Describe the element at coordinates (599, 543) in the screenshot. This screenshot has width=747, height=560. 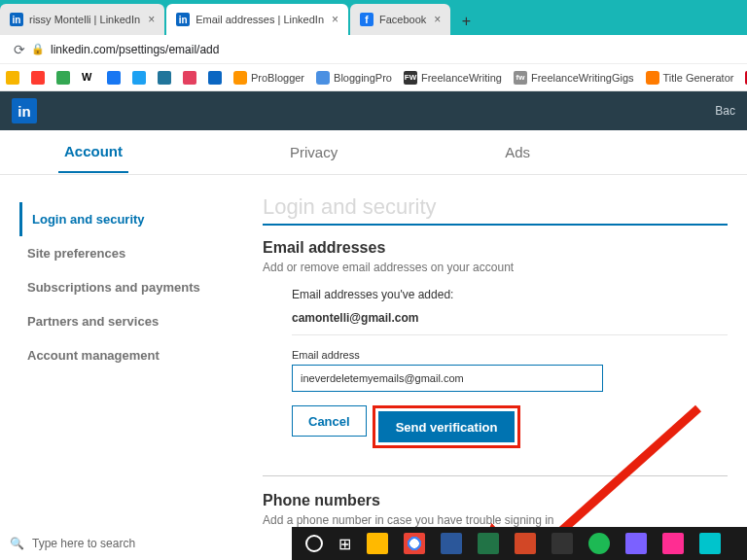
I see `spotify-icon` at that location.